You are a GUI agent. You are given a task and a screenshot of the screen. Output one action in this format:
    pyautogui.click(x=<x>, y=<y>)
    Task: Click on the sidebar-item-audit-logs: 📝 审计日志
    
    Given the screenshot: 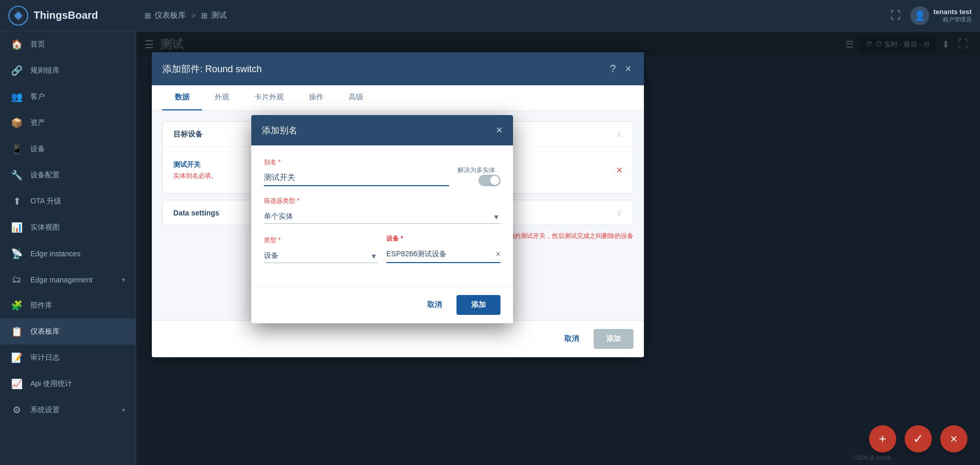 What is the action you would take?
    pyautogui.click(x=68, y=358)
    